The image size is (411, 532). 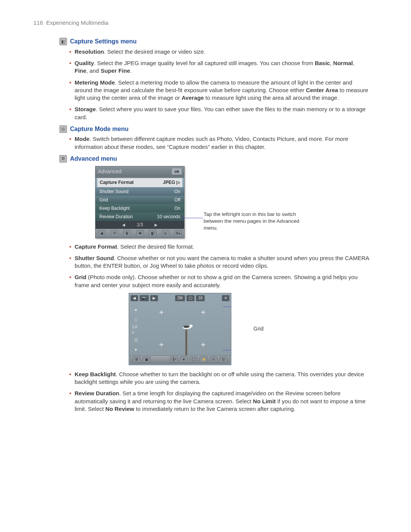 I want to click on row-capture-format: Capture Format JPEG▷, so click(x=140, y=182).